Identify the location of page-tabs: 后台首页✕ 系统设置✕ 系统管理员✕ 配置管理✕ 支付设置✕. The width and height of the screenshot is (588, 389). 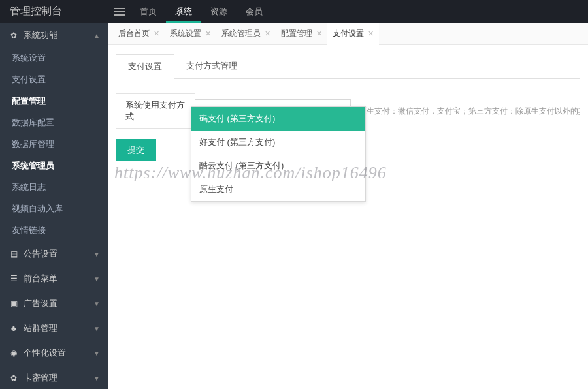
(348, 34).